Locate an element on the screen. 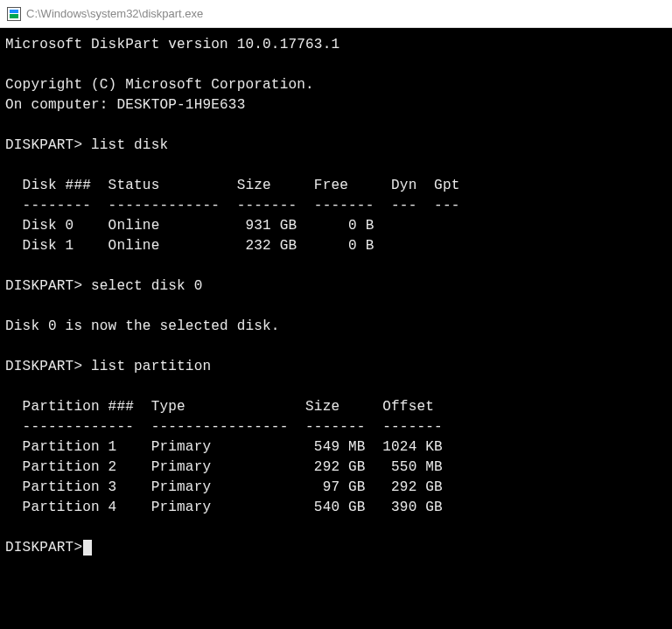 This screenshot has height=629, width=672. computer-line: On computer: DESKTOP-1H9E633 is located at coordinates (125, 105).